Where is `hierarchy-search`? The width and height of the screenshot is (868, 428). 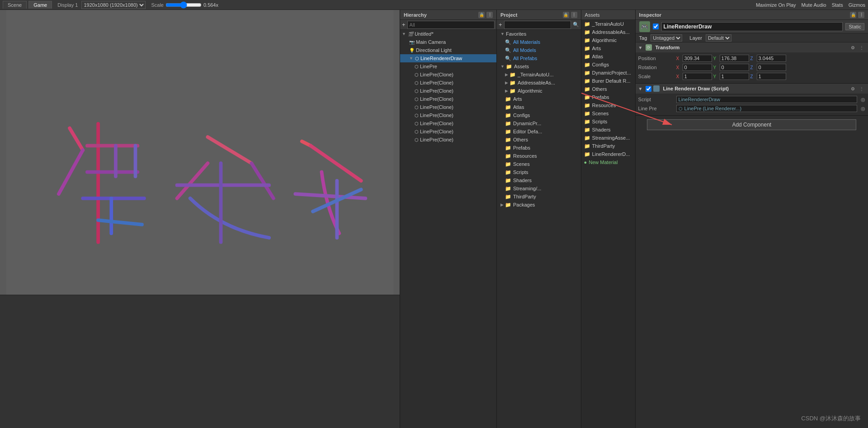
hierarchy-search is located at coordinates (451, 25).